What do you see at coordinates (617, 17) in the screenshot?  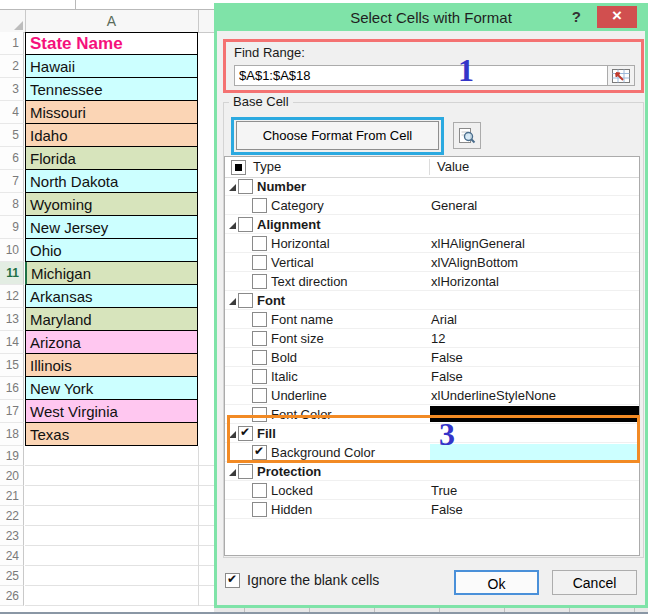 I see `close-button: ×` at bounding box center [617, 17].